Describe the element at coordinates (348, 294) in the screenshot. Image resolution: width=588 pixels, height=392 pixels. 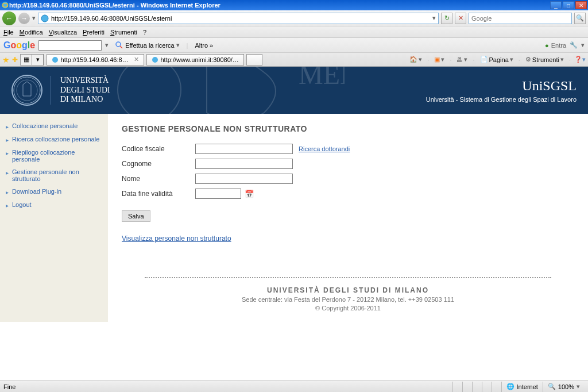
I see `page-footer: UNIVERSITÀ DEGLI STUDI DI MILANO Sede ce…` at that location.